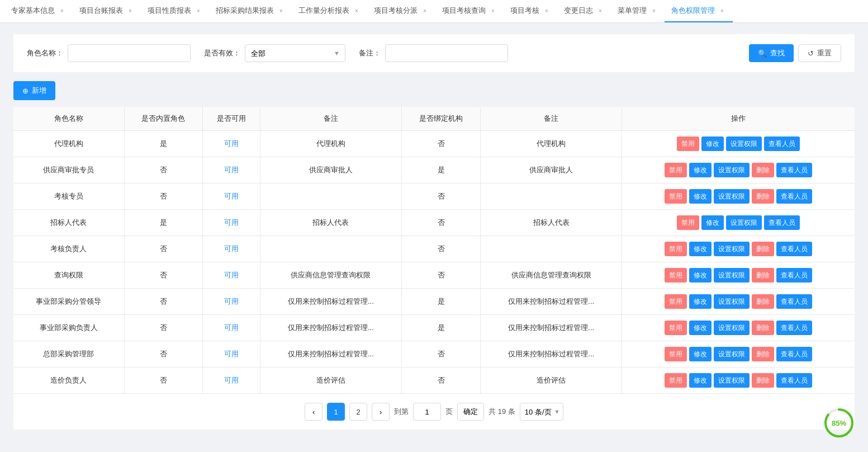 The image size is (868, 452). What do you see at coordinates (732, 275) in the screenshot?
I see `action-btn-设置权限-5: 设置权限` at bounding box center [732, 275].